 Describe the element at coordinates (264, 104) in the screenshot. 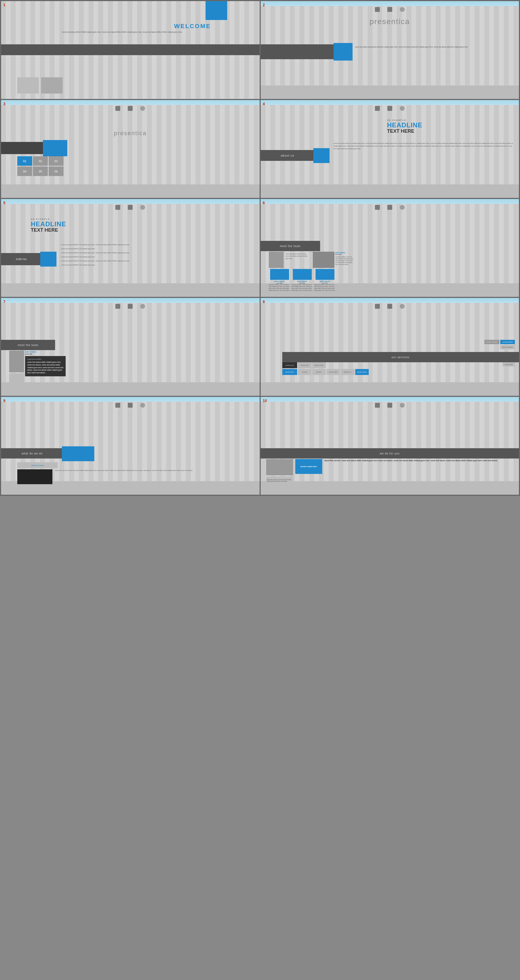

I see `slide-number-4: 4` at that location.